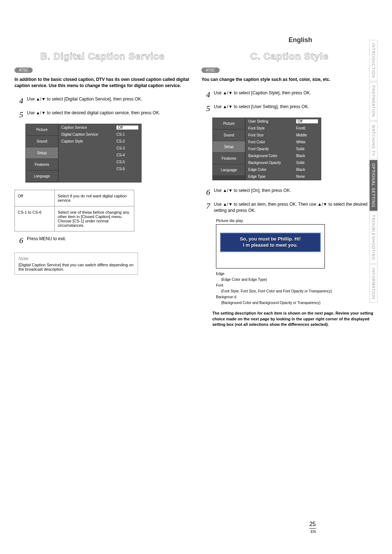  I want to click on step-body: Use ▲/▼ to select [Digital Caption Servi…, so click(109, 99).